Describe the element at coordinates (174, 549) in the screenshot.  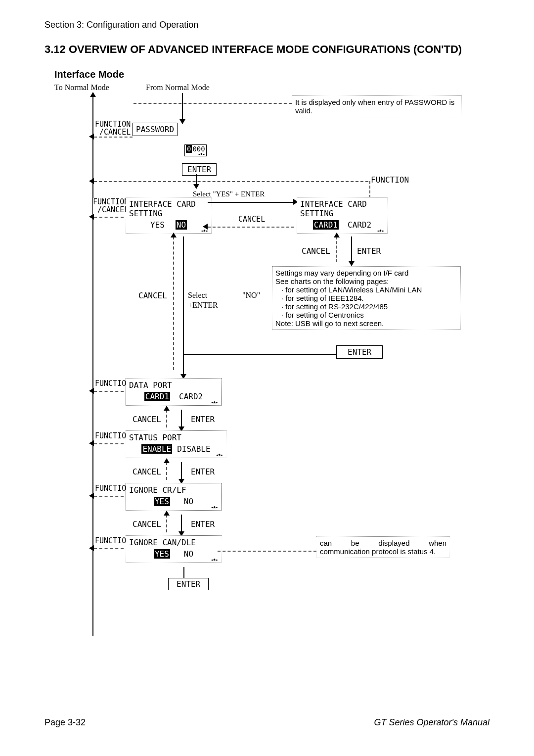
I see `ignore-candle-box: IGNORE CAN/DLE YES NO ◄♦►` at that location.